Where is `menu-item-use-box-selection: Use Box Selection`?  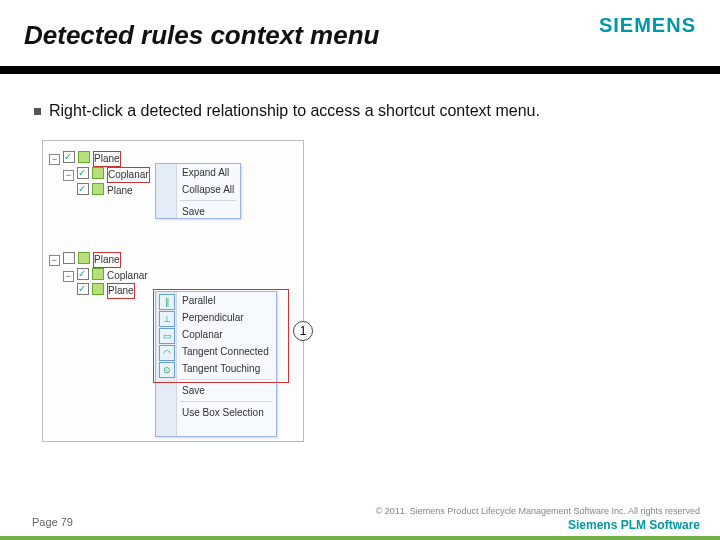
menu-item-use-box-selection: Use Box Selection is located at coordinates (216, 412).